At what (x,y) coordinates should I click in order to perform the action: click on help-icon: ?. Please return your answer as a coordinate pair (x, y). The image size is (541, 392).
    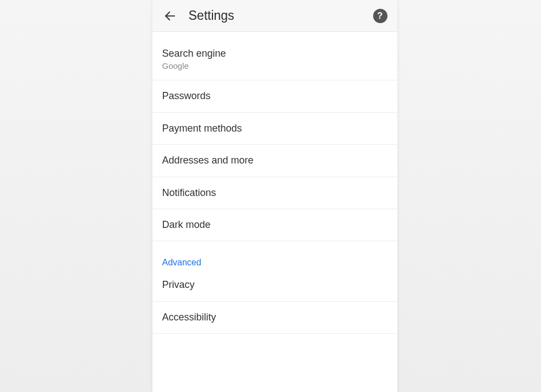
    Looking at the image, I should click on (380, 16).